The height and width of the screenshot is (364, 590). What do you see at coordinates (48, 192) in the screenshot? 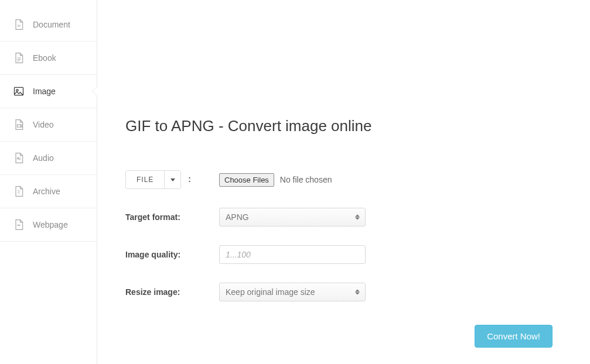
I see `sidebar-item-archive: Archive` at bounding box center [48, 192].